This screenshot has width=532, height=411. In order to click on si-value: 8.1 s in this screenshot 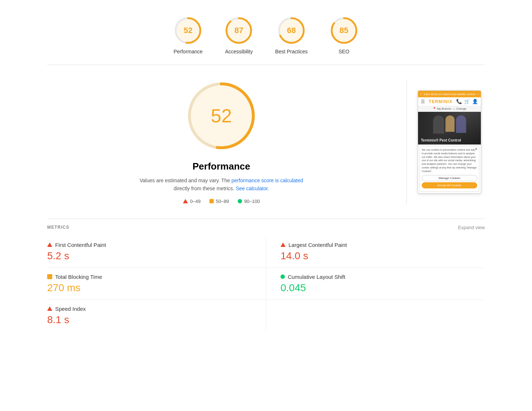, I will do `click(149, 320)`.